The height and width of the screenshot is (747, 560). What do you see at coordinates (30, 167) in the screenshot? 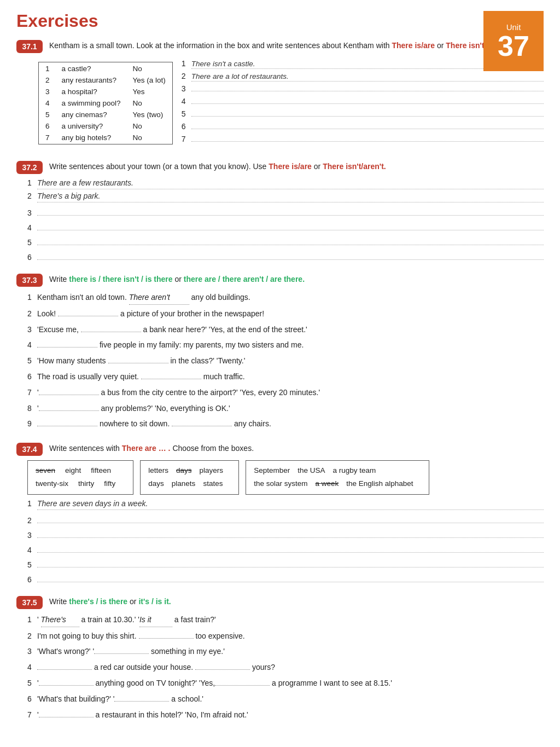
I see `badge-37-2: 37.2` at bounding box center [30, 167].